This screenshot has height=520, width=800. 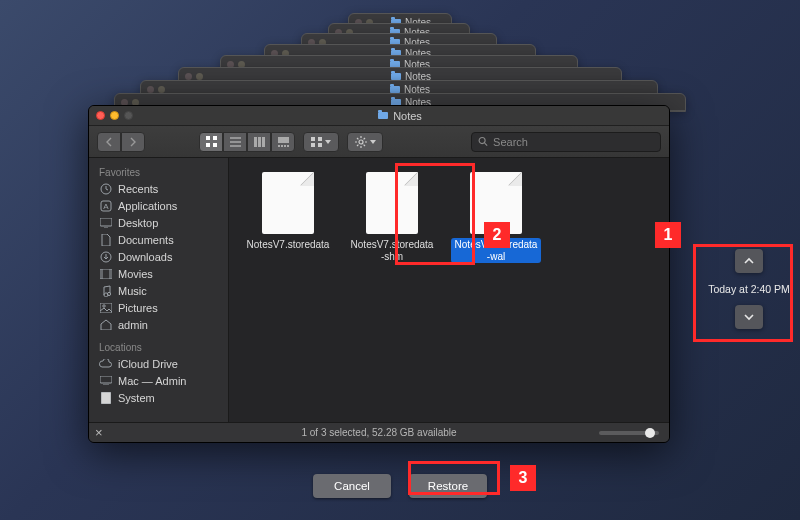 What do you see at coordinates (749, 289) in the screenshot?
I see `timeline-label: Today at 2:40 PM` at bounding box center [749, 289].